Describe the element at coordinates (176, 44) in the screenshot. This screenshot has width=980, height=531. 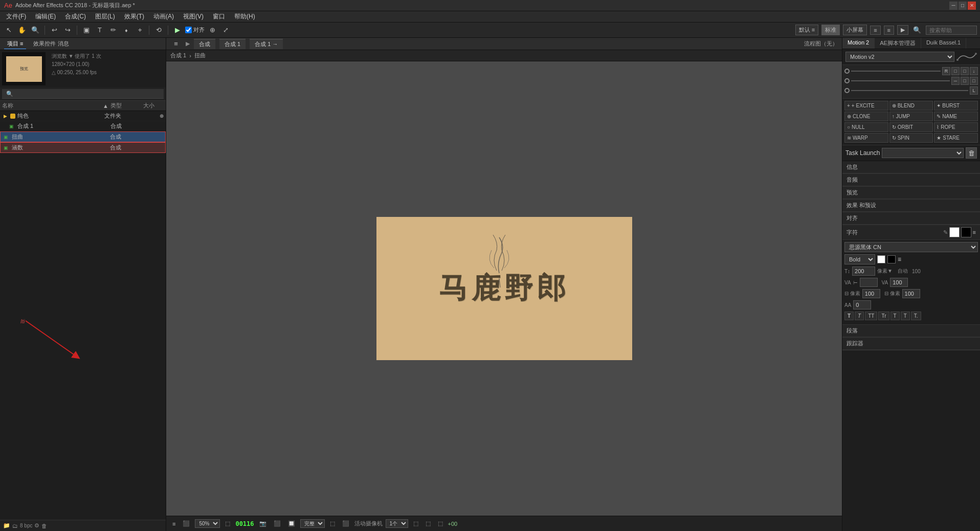
I see `comp-options: ≡` at that location.